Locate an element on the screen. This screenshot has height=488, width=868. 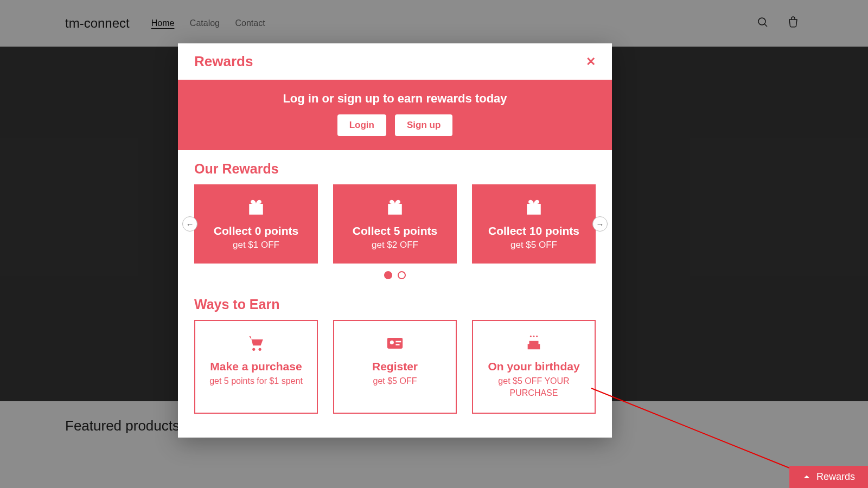
modal-title: Rewards is located at coordinates (224, 62).